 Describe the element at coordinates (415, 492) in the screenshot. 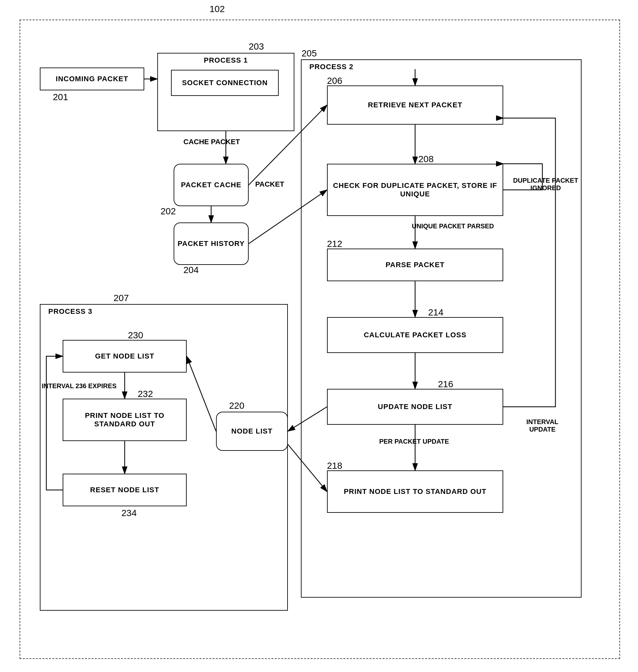

I see `print-node-list-p2-box: PRINT NODE LIST TO STANDARD OUT` at that location.